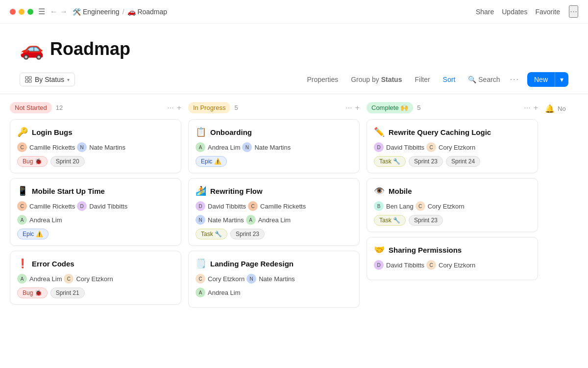 Image resolution: width=588 pixels, height=368 pixels. What do you see at coordinates (220, 206) in the screenshot?
I see `assignee-in-progress-1-0: DDavid Tibbitts` at bounding box center [220, 206].